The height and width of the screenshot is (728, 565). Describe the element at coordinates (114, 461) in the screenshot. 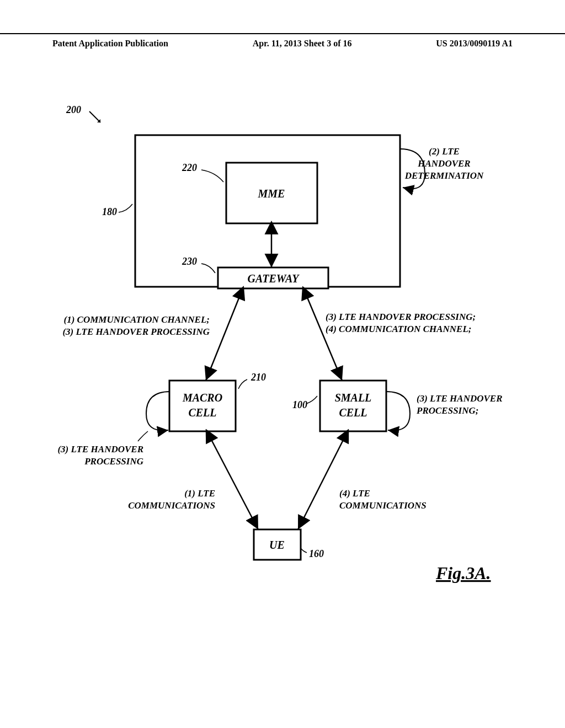

I see `leftcell-2: PROCESSING` at that location.